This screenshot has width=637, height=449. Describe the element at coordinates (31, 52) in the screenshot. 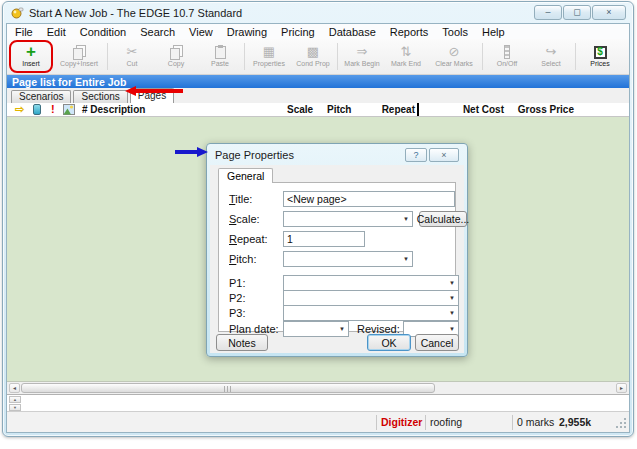

I see `plus-icon: +` at that location.